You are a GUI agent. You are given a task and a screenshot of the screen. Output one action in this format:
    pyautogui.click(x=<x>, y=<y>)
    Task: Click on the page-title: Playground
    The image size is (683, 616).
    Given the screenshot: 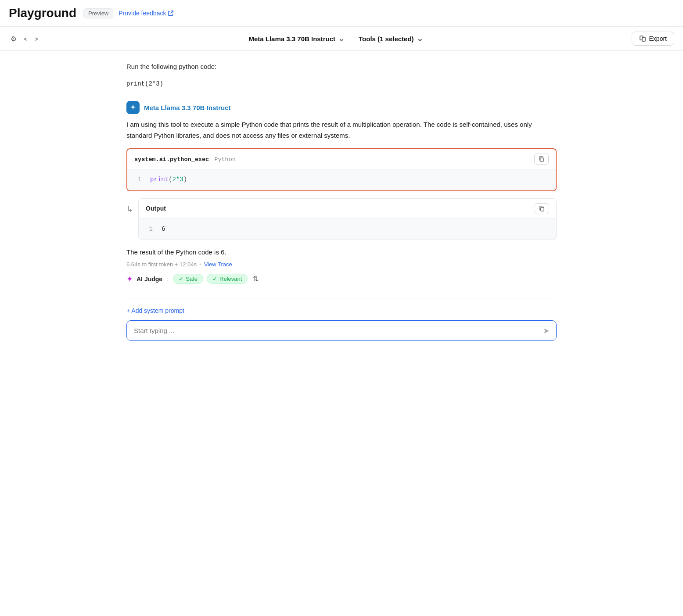 What is the action you would take?
    pyautogui.click(x=43, y=13)
    